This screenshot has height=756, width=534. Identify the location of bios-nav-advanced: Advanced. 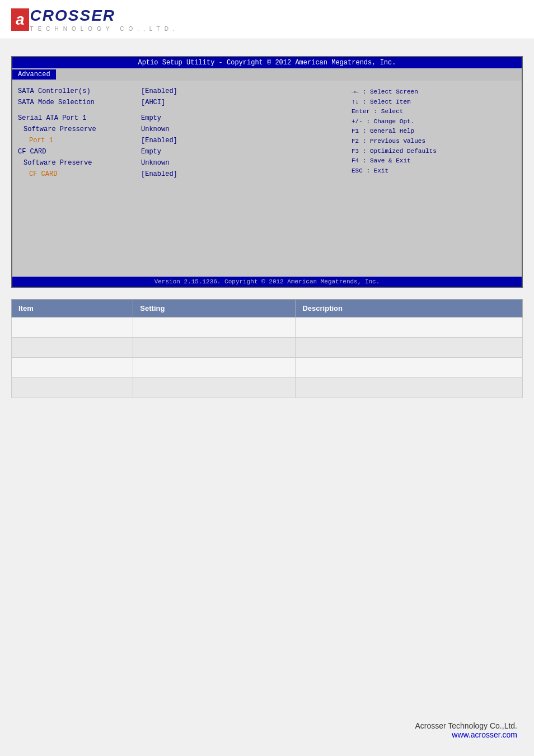
(34, 74).